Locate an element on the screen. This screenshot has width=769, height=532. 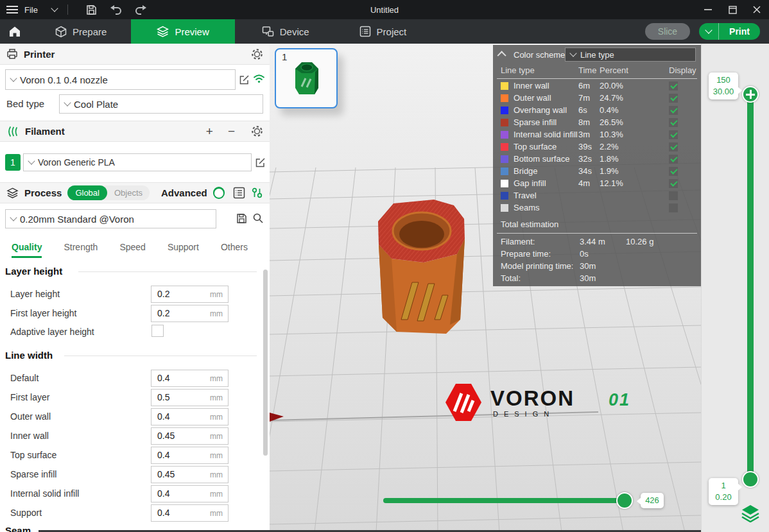
filament-settings-gear-icon is located at coordinates (257, 131).